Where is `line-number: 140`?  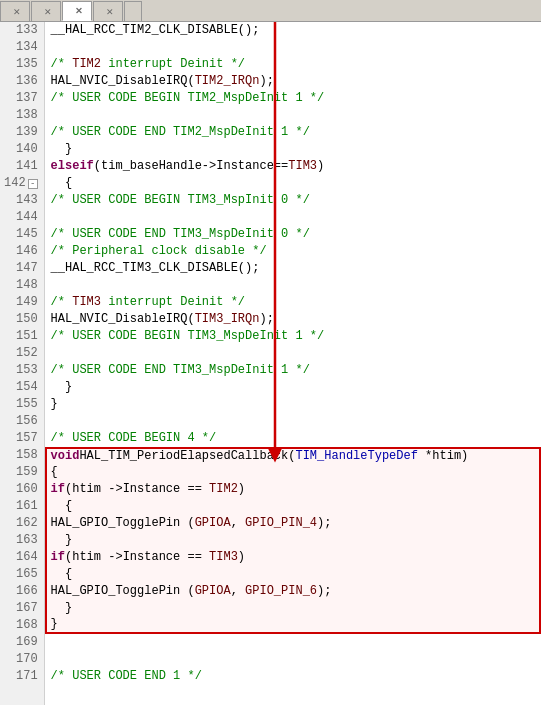
line-number: 140 is located at coordinates (22, 150).